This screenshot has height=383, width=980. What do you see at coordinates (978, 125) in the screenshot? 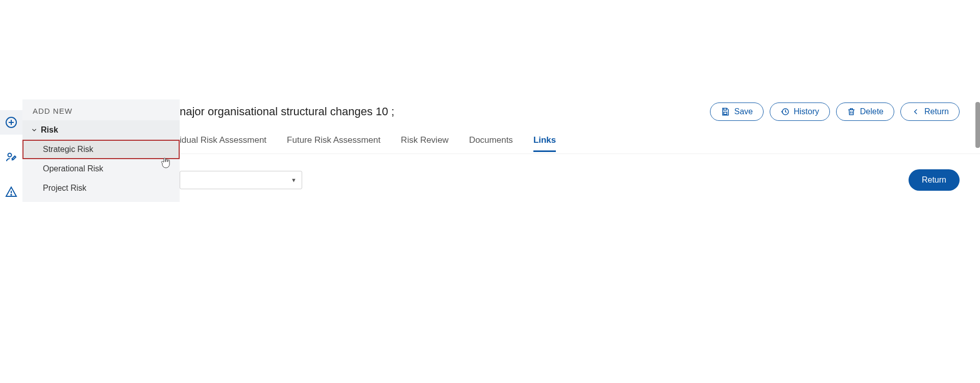
I see `scrollbar` at bounding box center [978, 125].